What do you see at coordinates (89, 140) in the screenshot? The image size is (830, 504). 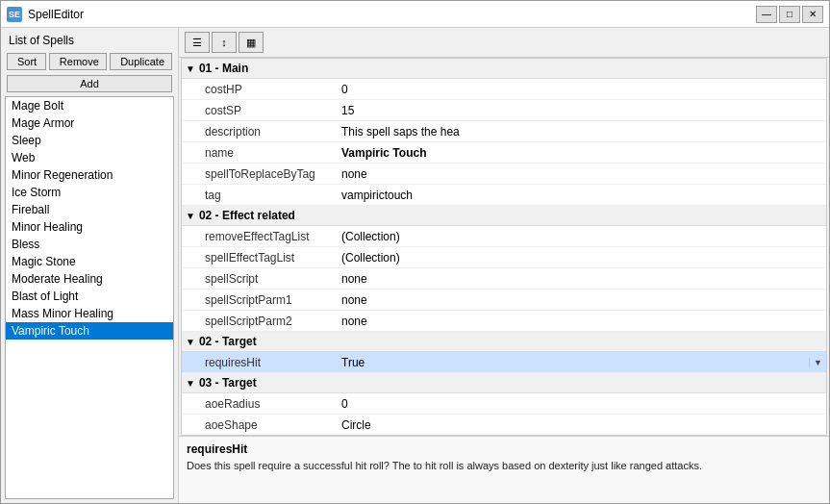 I see `spell-item: Sleep` at bounding box center [89, 140].